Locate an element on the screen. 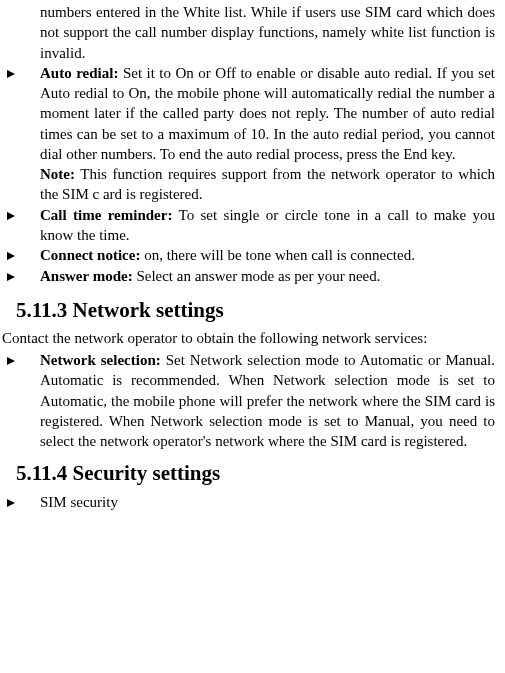 Image resolution: width=505 pixels, height=673 pixels. answer-mode-content: Answer mode: Select an answer mode as pe… is located at coordinates (268, 276).